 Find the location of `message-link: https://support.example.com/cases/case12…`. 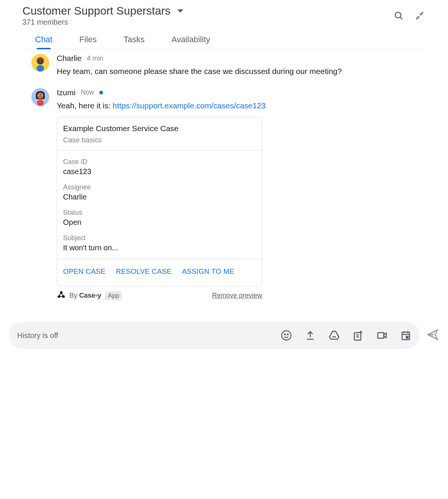

message-link: https://support.example.com/cases/case12… is located at coordinates (189, 105).